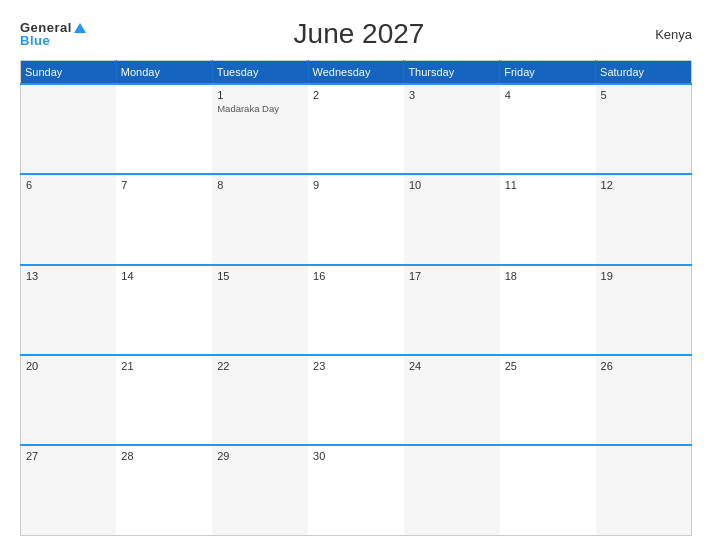  Describe the element at coordinates (260, 456) in the screenshot. I see `day-number: 29` at that location.